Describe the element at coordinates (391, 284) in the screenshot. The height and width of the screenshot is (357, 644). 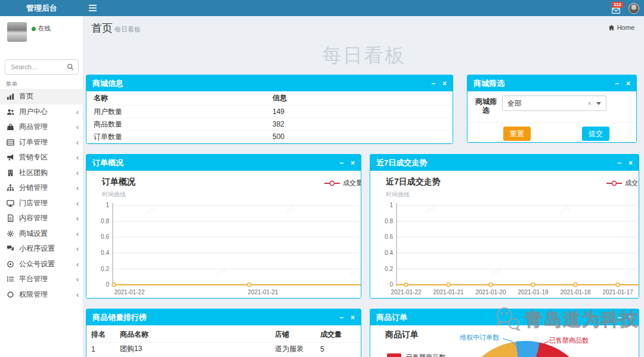
I see `svg-text: 0` at that location.